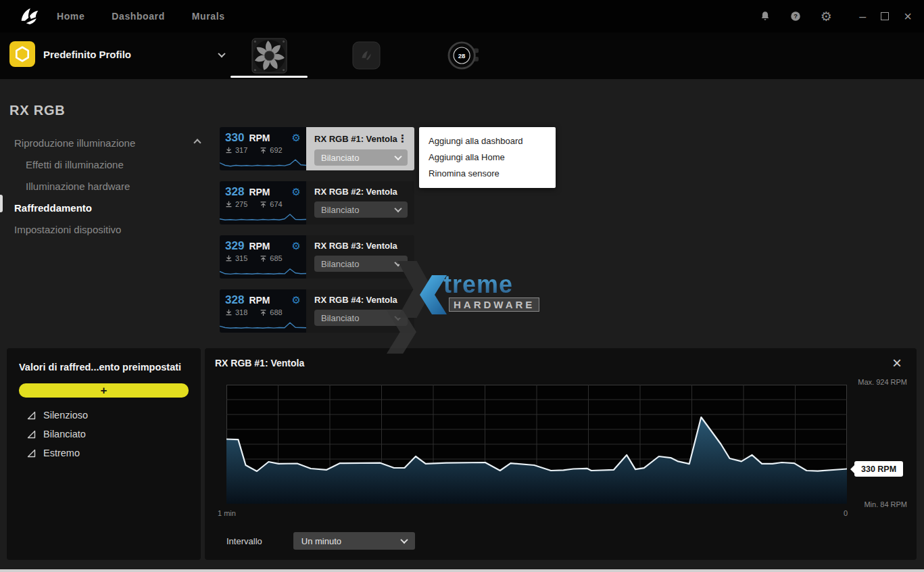 Image resolution: width=924 pixels, height=572 pixels. I want to click on device-tab-fan, so click(269, 55).